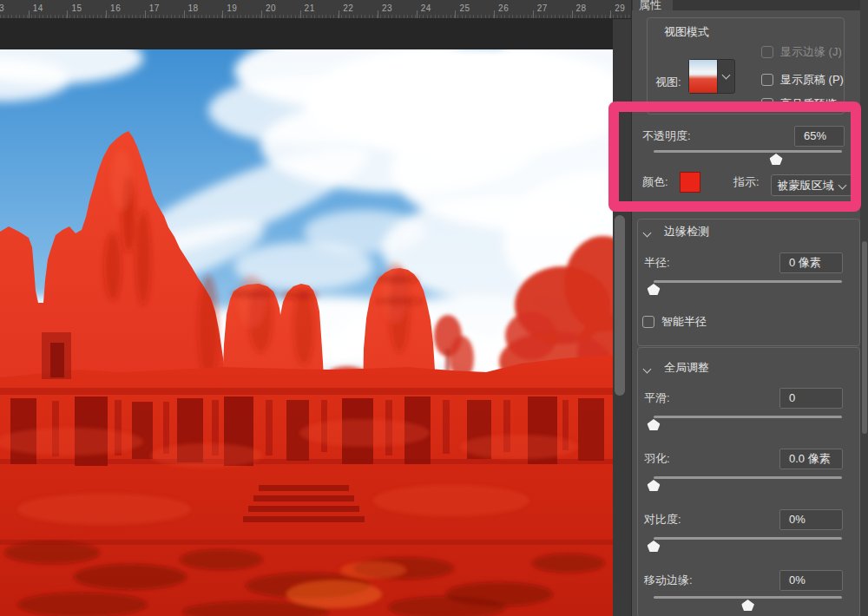 Image resolution: width=868 pixels, height=616 pixels. What do you see at coordinates (865, 337) in the screenshot?
I see `panel-scrollbar-thumb` at bounding box center [865, 337].